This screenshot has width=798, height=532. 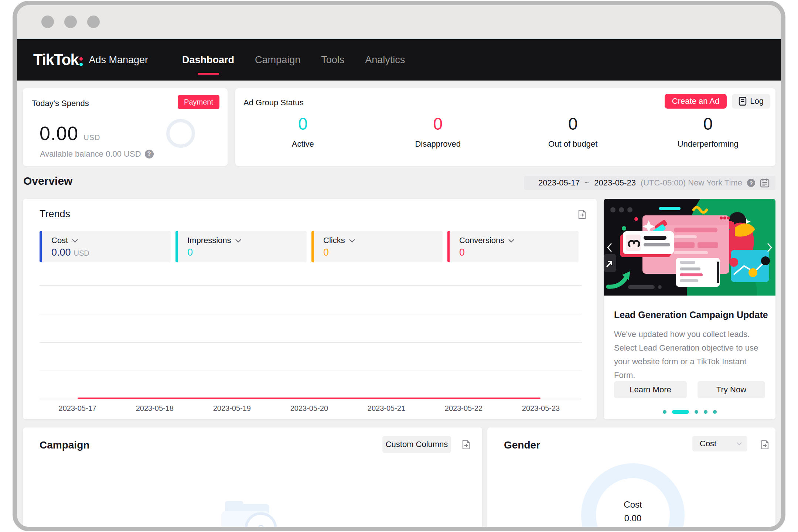 I want to click on x-axis-label: 2023-05-20, so click(x=309, y=409).